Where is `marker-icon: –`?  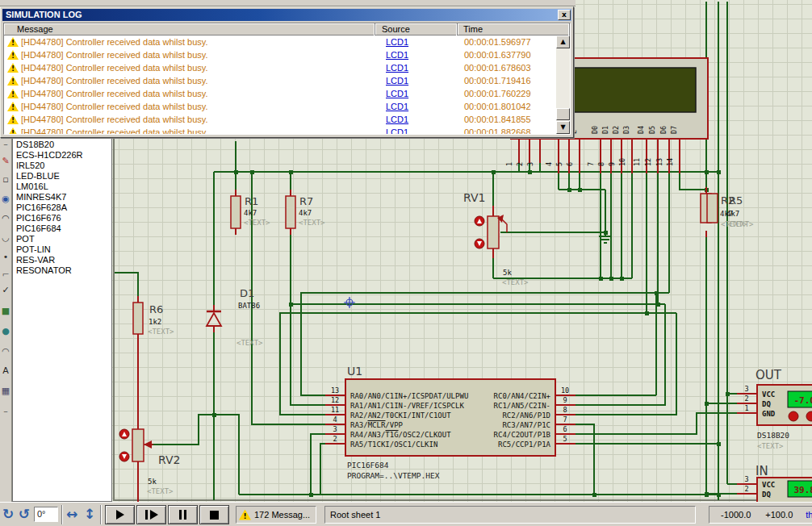
marker-icon: – is located at coordinates (6, 411).